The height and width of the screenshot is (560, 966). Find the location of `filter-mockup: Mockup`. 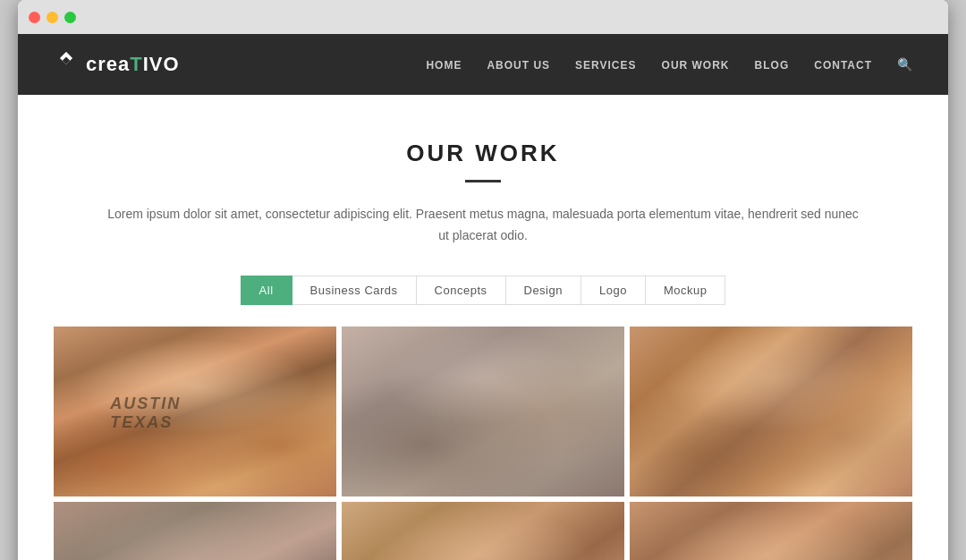

filter-mockup: Mockup is located at coordinates (686, 290).